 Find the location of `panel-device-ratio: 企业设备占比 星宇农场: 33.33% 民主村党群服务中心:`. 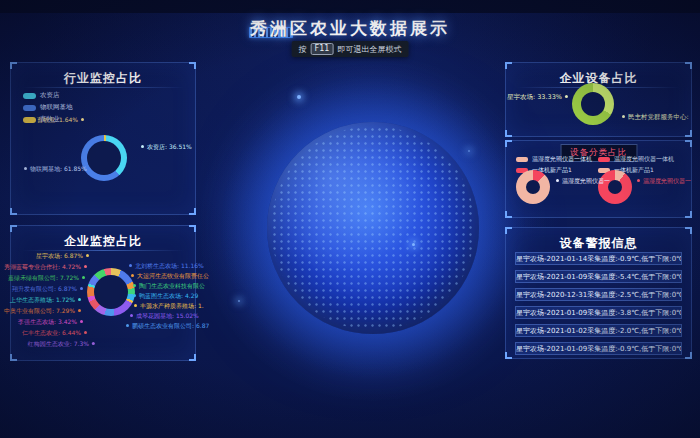

panel-device-ratio: 企业设备占比 星宇农场: 33.33% 民主村党群服务中心: is located at coordinates (598, 100).